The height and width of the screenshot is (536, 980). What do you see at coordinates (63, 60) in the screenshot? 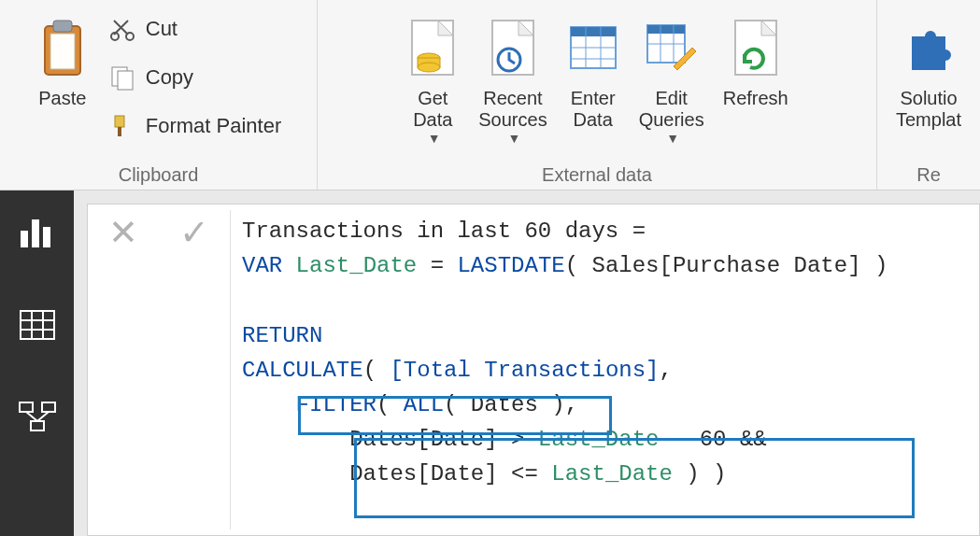
I see `paste-button: Paste` at bounding box center [63, 60].